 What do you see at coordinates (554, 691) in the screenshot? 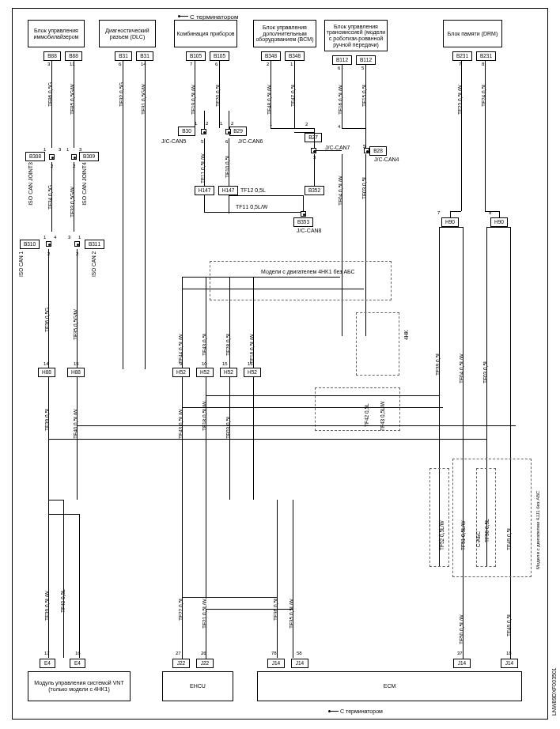
I see `document-id: LNW89DXF003501` at bounding box center [554, 691].